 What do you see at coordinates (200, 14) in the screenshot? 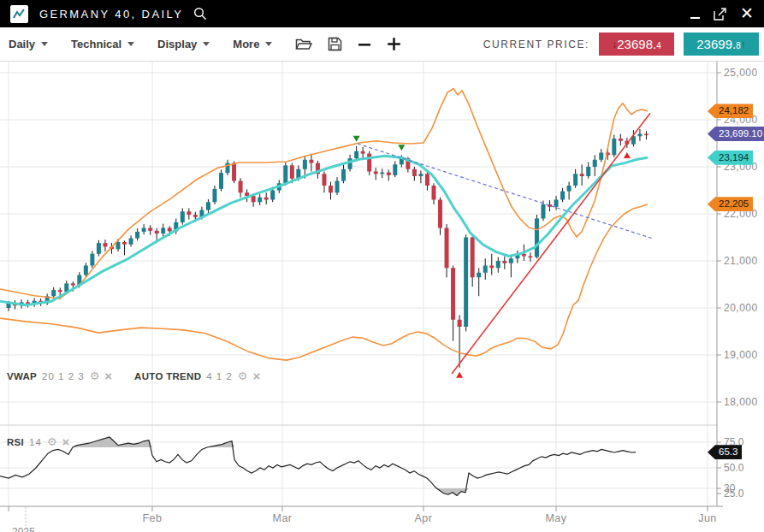
I see `search-icon` at bounding box center [200, 14].